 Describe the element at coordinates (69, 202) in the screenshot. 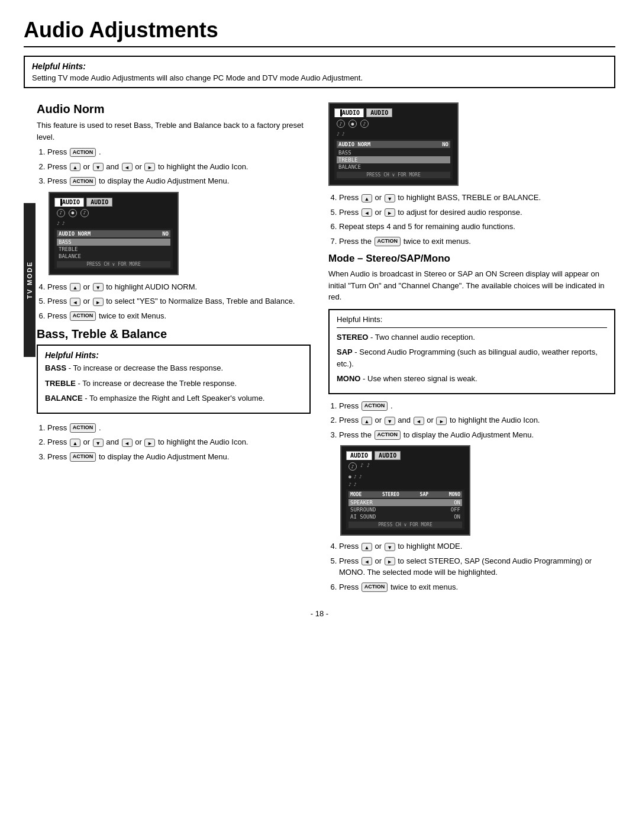

I see `screen1-tab1: ▐AUDIO` at that location.